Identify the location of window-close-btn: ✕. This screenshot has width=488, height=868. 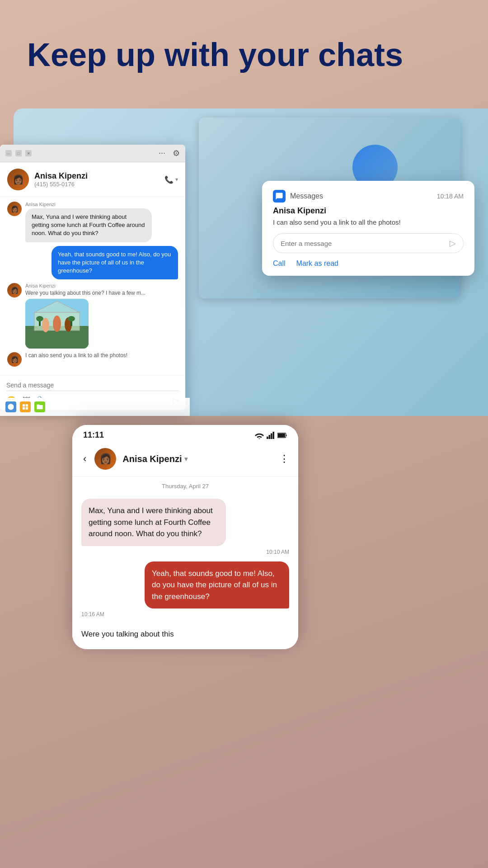
(28, 153).